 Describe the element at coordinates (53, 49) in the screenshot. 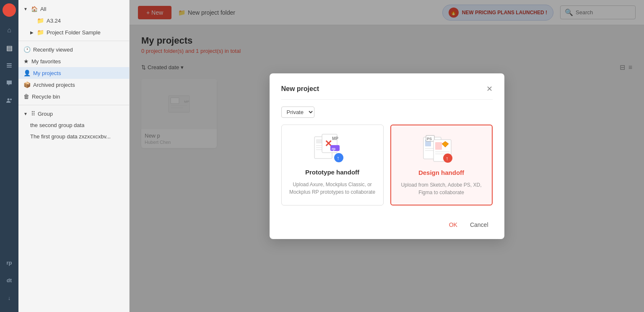

I see `sidebar-recently-label: Recently viewed` at that location.